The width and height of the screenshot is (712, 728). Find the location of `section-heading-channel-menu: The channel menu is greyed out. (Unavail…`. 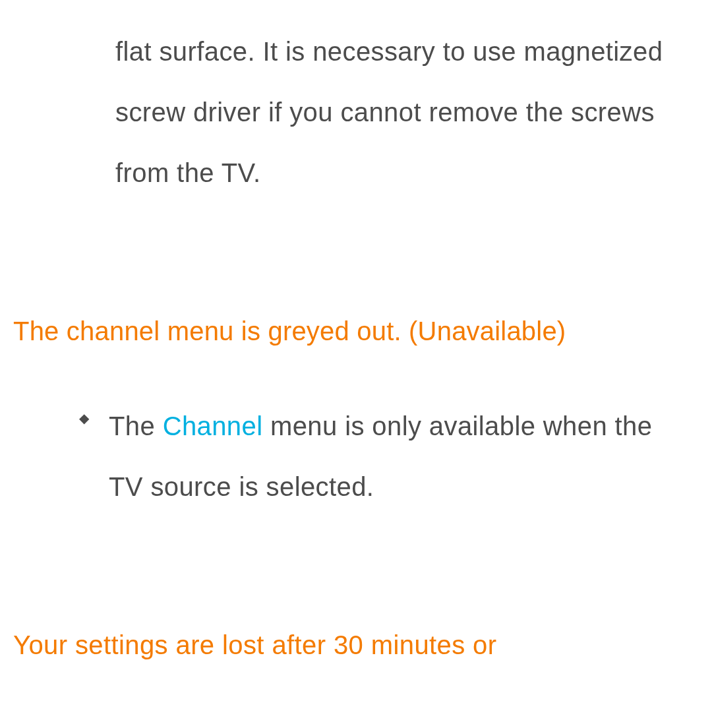

section-heading-channel-menu: The channel menu is greyed out. (Unavail… is located at coordinates (343, 331).